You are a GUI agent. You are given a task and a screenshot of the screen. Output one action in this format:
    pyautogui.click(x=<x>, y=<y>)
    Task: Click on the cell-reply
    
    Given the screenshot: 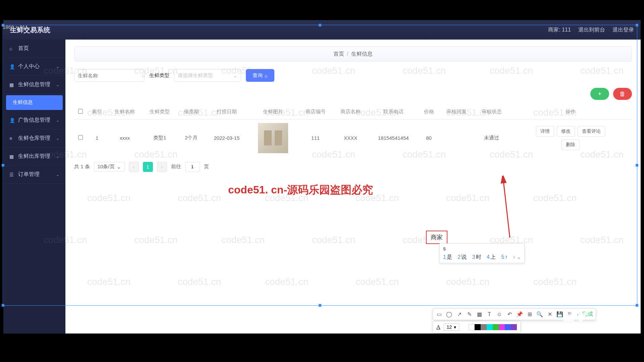 What is the action you would take?
    pyautogui.click(x=457, y=138)
    